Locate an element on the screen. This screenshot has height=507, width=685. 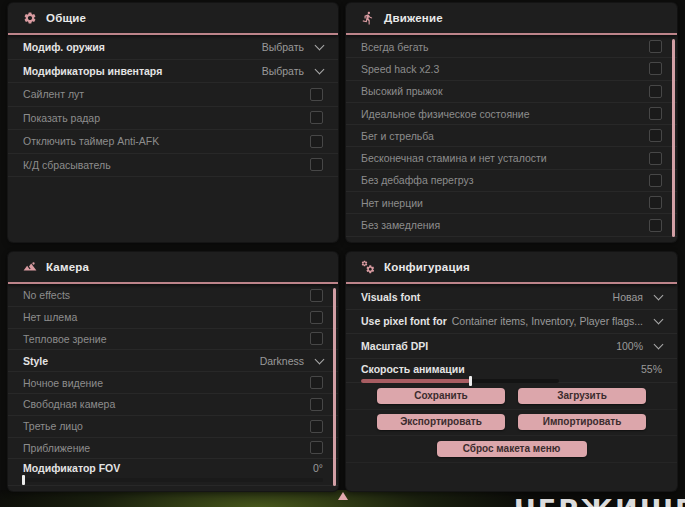
dropdown-row: Модификаторы инвентаряВыбрать is located at coordinates (173, 72).